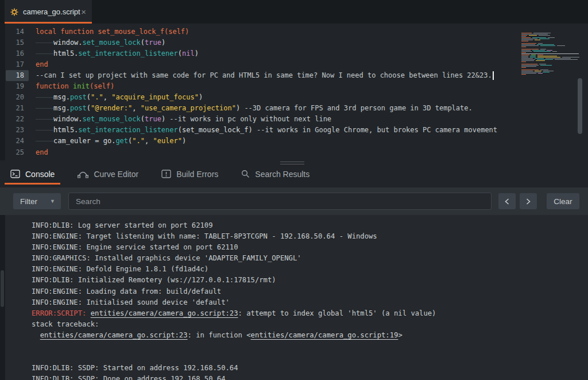  What do you see at coordinates (122, 141) in the screenshot?
I see `code-token: get` at bounding box center [122, 141].